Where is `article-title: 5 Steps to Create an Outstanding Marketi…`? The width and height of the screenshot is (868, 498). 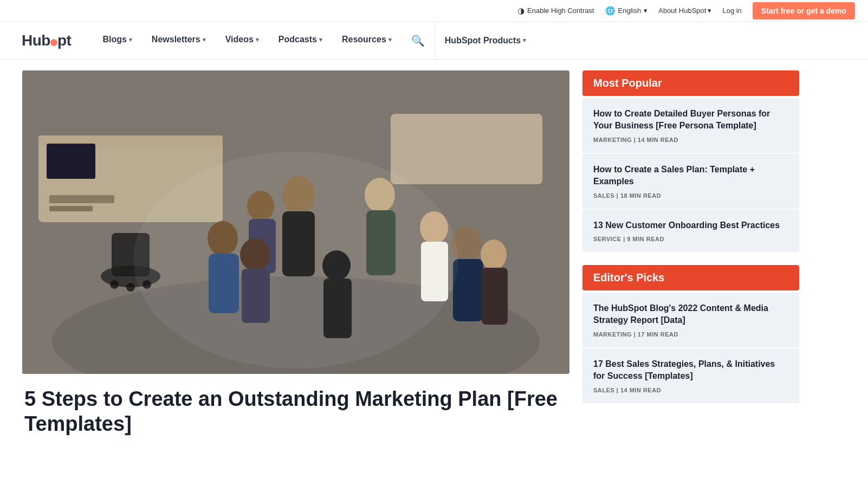
article-title: 5 Steps to Create an Outstanding Marketi… is located at coordinates (296, 412).